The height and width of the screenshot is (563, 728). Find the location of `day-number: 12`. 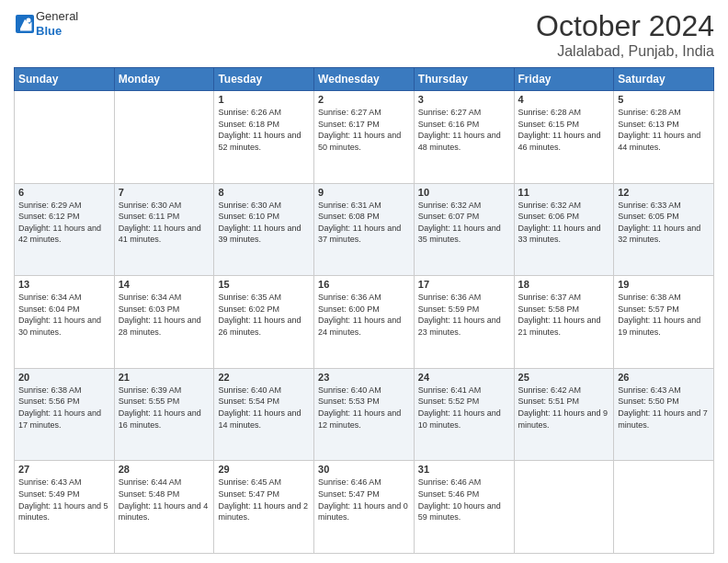

day-number: 12 is located at coordinates (664, 192).